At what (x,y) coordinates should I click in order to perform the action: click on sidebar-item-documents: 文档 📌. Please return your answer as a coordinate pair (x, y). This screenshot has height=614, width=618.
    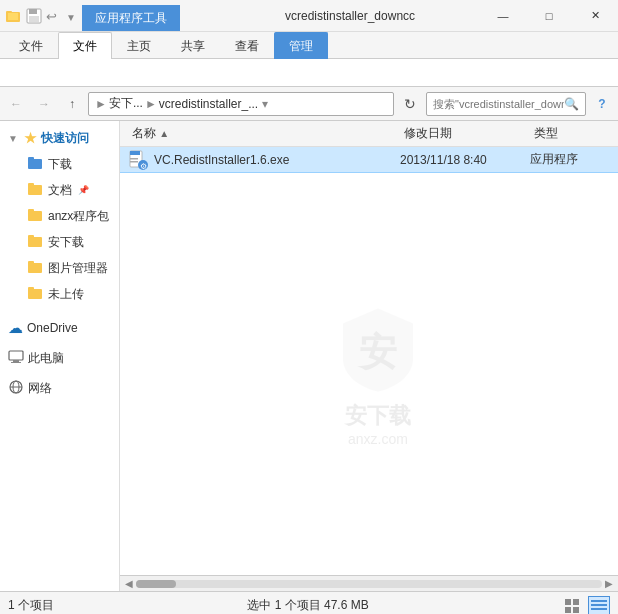
    Looking at the image, I should click on (60, 190).